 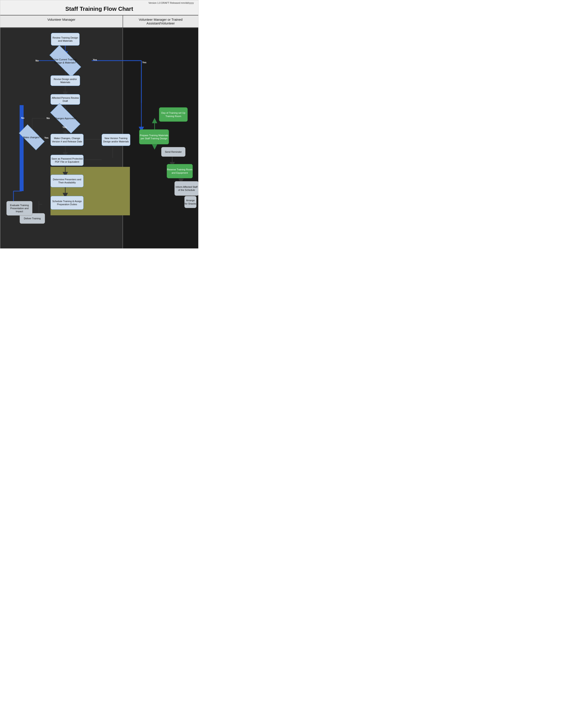 What do you see at coordinates (32, 137) in the screenshot?
I see `node-make-changes: Make changes?` at bounding box center [32, 137].